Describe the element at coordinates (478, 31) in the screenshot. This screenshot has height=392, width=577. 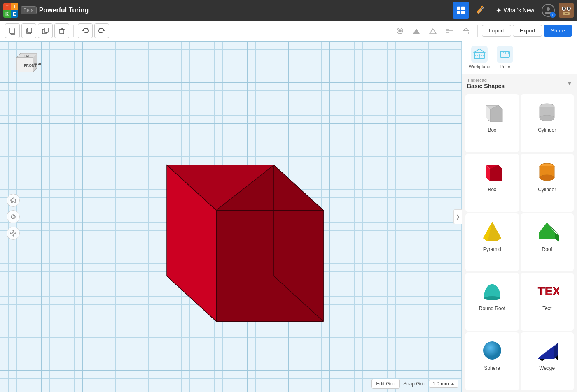
I see `separator2` at that location.